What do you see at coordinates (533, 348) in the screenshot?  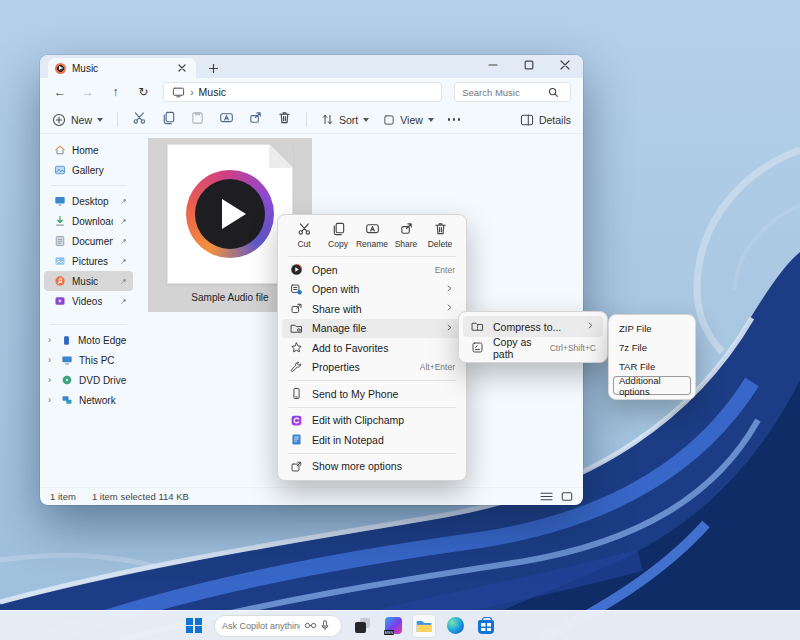 I see `submenu-item-copy-as-path: Copy as path Ctrl+Shift+C` at bounding box center [533, 348].